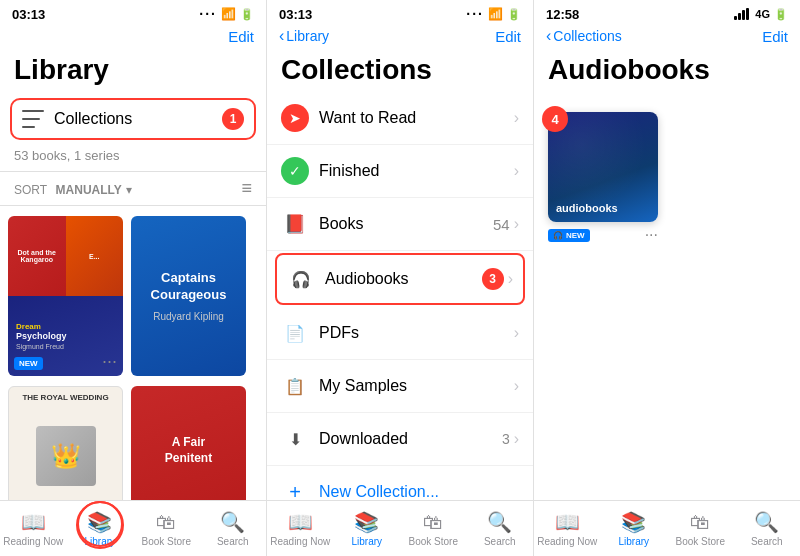  What do you see at coordinates (400, 279) in the screenshot?
I see `collection-audiobooks: 🎧 Audiobooks 3 ›` at bounding box center [400, 279].